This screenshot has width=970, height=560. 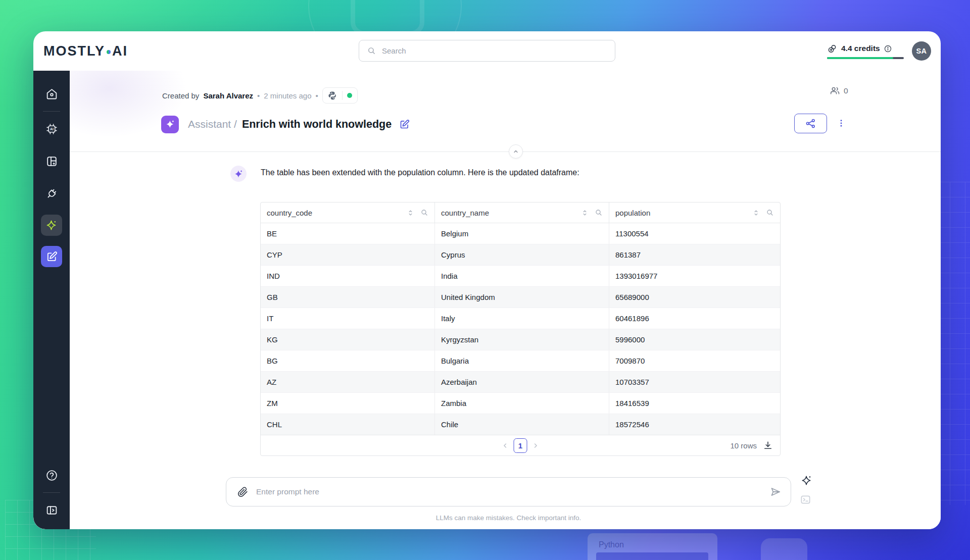 What do you see at coordinates (694, 276) in the screenshot?
I see `table-cell: 1393016977` at bounding box center [694, 276].